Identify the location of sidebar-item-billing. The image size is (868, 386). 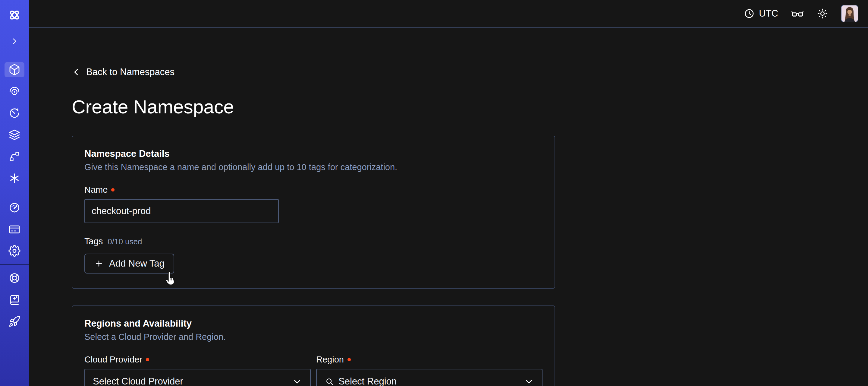
(14, 229).